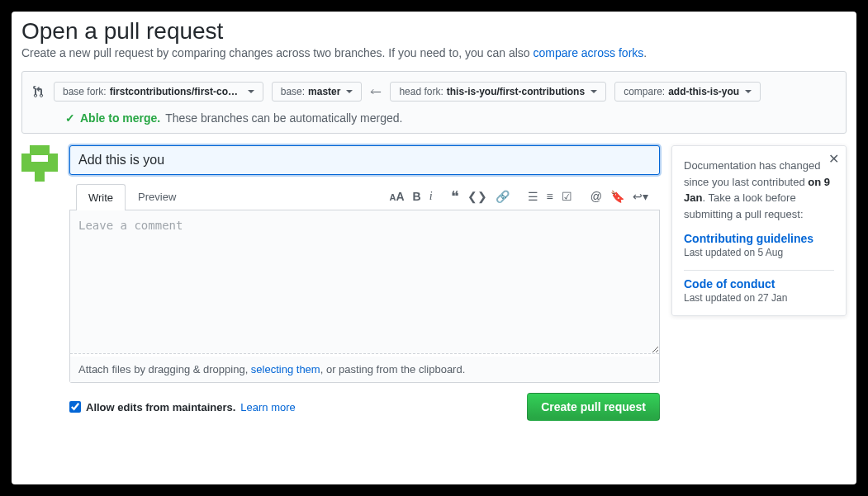  Describe the element at coordinates (588, 53) in the screenshot. I see `compare-forks-link: compare across forks` at that location.